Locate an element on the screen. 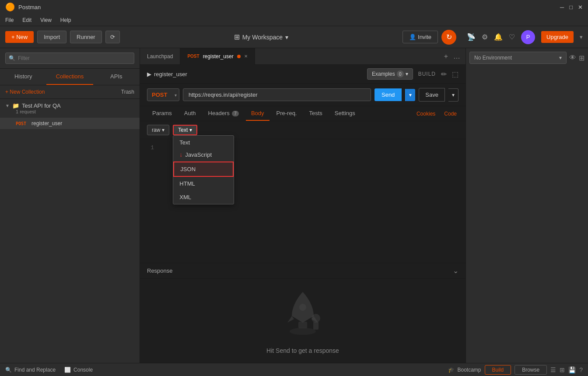  collection-meta: 1 request is located at coordinates (70, 112).